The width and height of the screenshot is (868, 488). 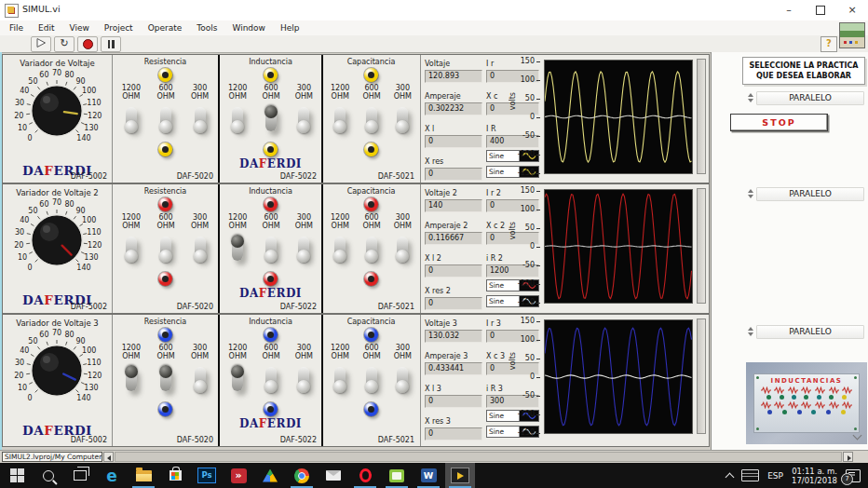 What do you see at coordinates (111, 45) in the screenshot?
I see `pause-button` at bounding box center [111, 45].